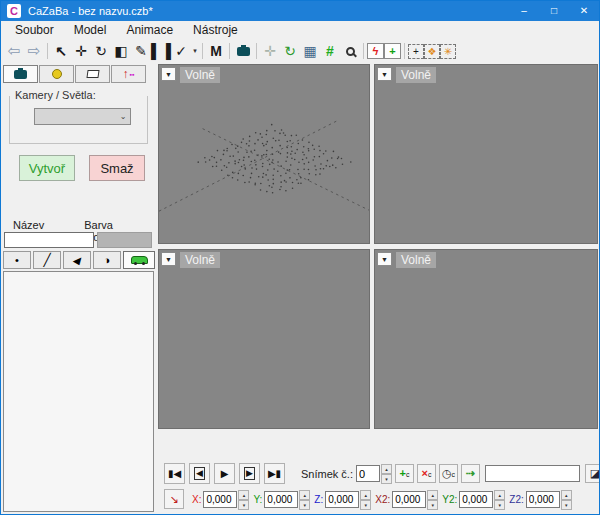 The height and width of the screenshot is (515, 600). Describe the element at coordinates (20, 74) in the screenshot. I see `cameras-lights-tab` at that location.